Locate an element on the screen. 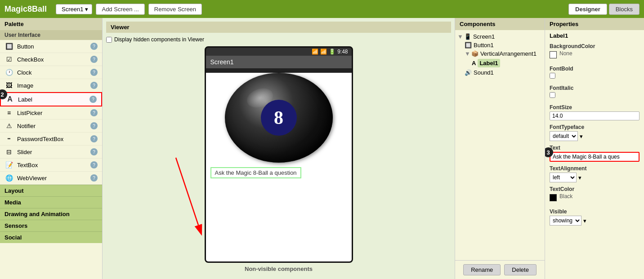 The height and width of the screenshot is (279, 644). battery-icon: 🔋 is located at coordinates (332, 52).